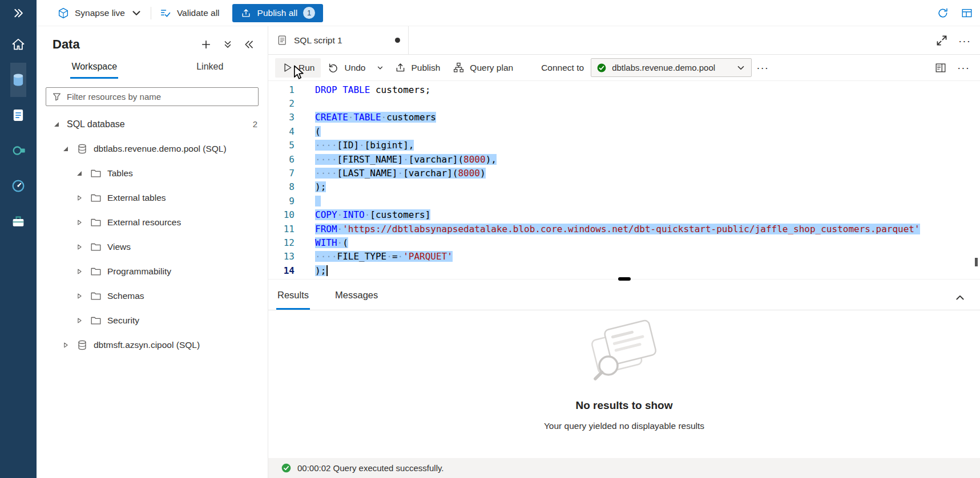 This screenshot has height=478, width=980. I want to click on tree-item-schemas: Schemas, so click(152, 295).